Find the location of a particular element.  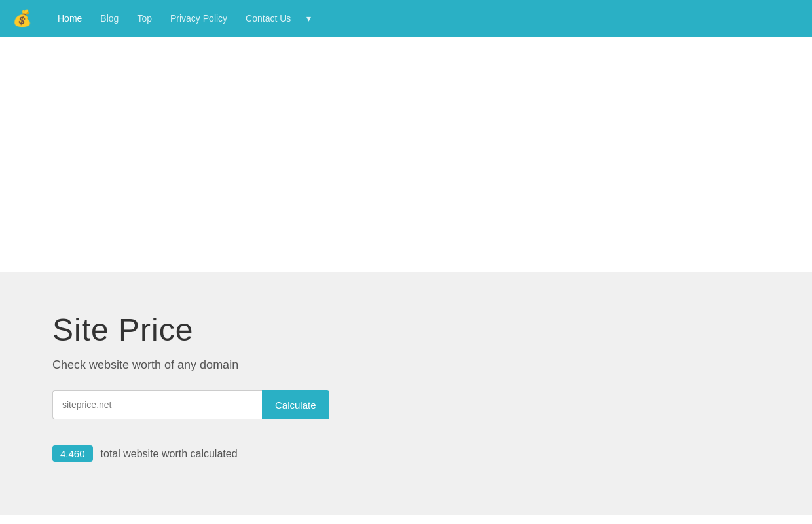

stats-text: total website worth calculated is located at coordinates (169, 454).